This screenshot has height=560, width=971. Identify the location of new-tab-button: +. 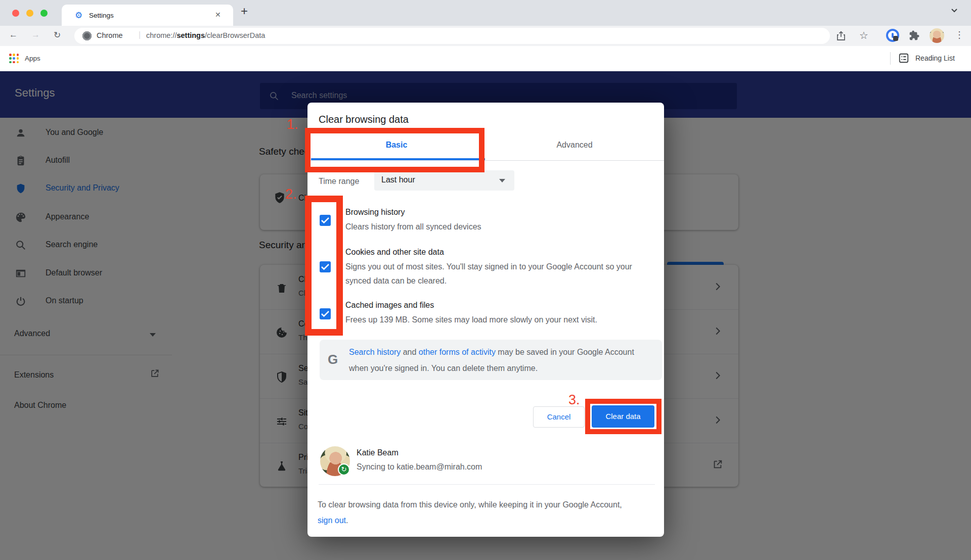
(244, 11).